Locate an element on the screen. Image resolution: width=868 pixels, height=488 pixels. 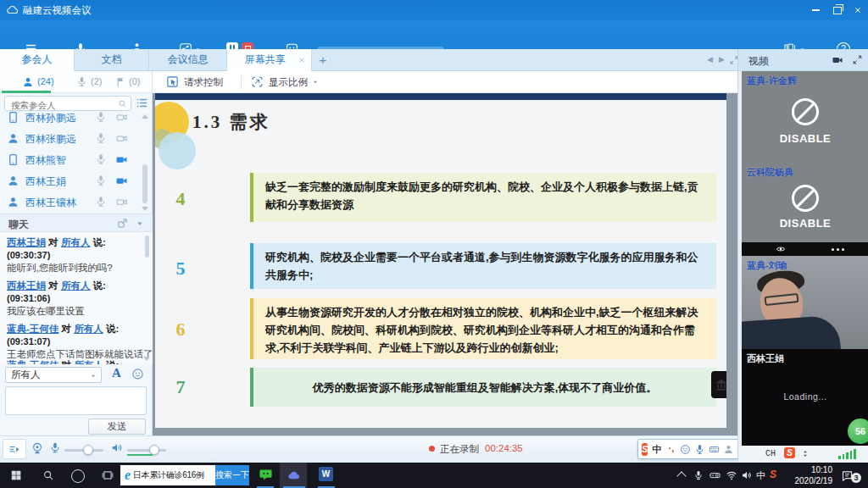
participant-row: 西林熊智 is located at coordinates (76, 159).